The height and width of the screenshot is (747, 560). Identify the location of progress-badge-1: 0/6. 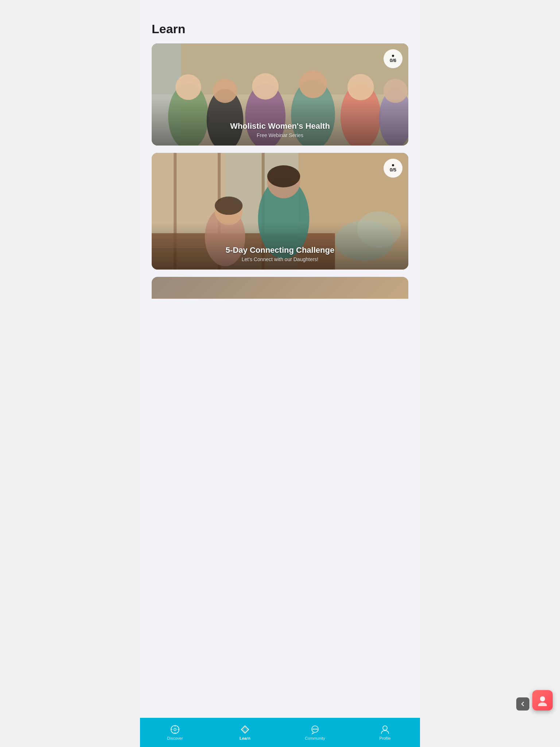
(393, 59).